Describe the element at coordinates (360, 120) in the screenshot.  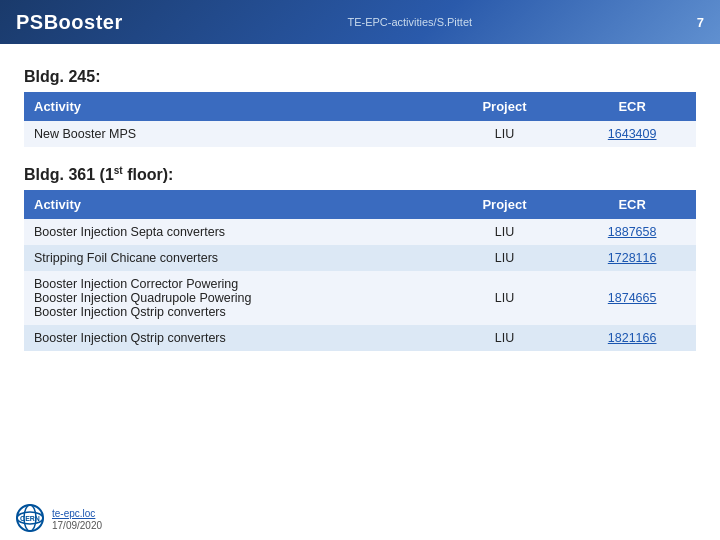
I see `table-bldg245: Activity Project ECR New Booster MPS LIU…` at that location.